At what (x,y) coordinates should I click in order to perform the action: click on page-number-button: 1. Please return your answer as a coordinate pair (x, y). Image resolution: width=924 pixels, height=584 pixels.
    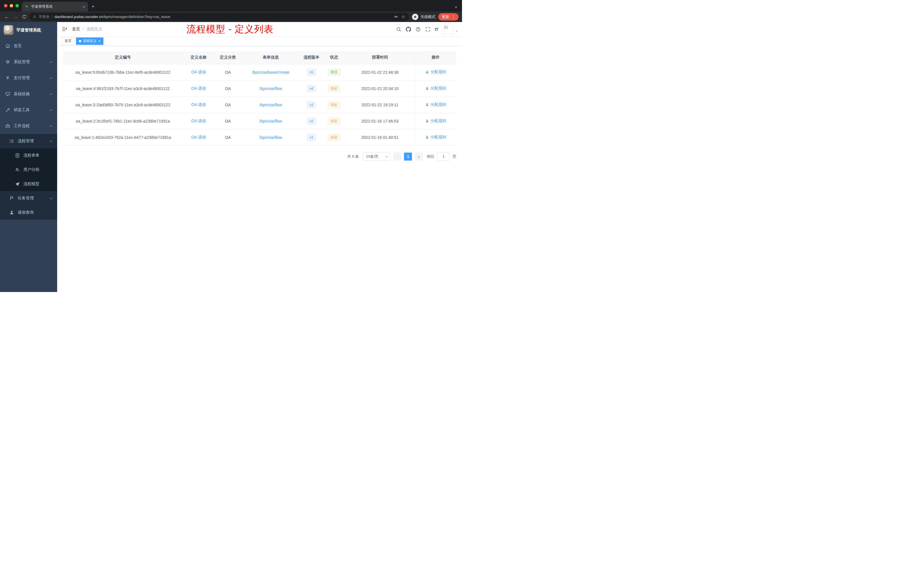
    Looking at the image, I should click on (408, 157).